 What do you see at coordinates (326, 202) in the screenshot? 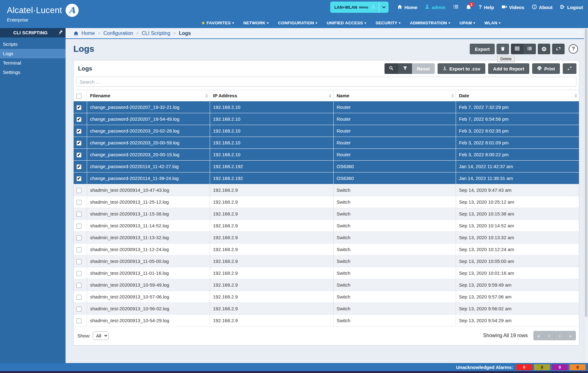
I see `table-row: shadmin_test-20200913_11-25-12.log 192.1…` at bounding box center [326, 202].